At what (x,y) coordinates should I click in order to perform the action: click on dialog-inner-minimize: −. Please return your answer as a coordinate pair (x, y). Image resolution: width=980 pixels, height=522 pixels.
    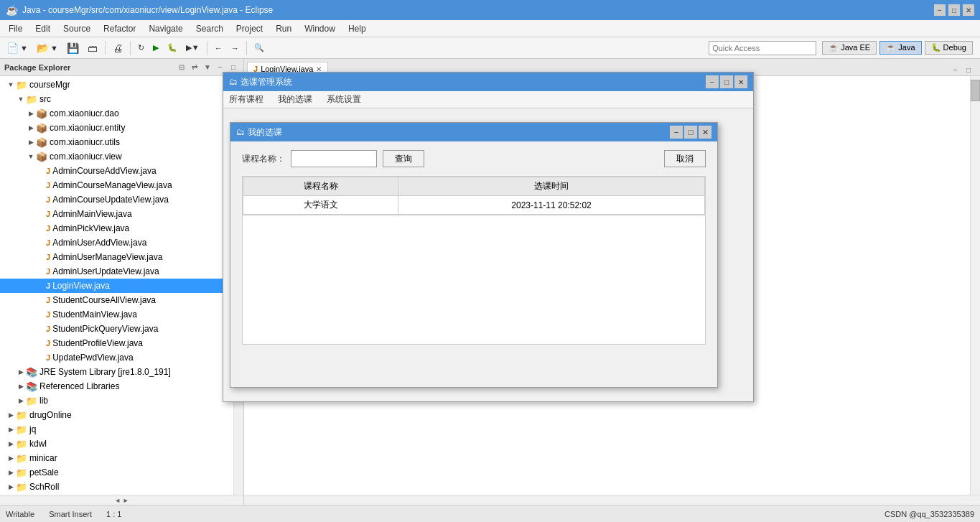
    Looking at the image, I should click on (676, 132).